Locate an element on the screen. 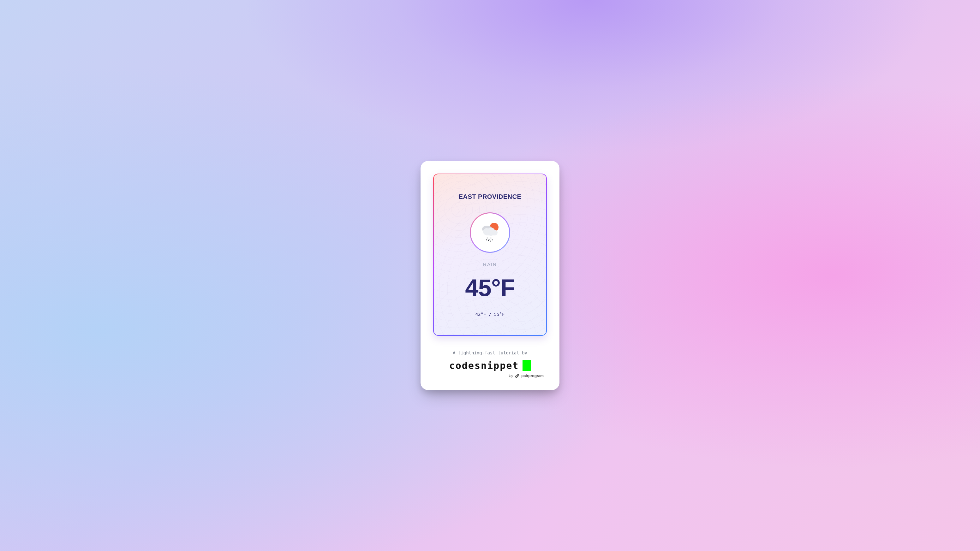 This screenshot has height=551, width=980. weather-card: EAST PROVIDENCE is located at coordinates (490, 255).